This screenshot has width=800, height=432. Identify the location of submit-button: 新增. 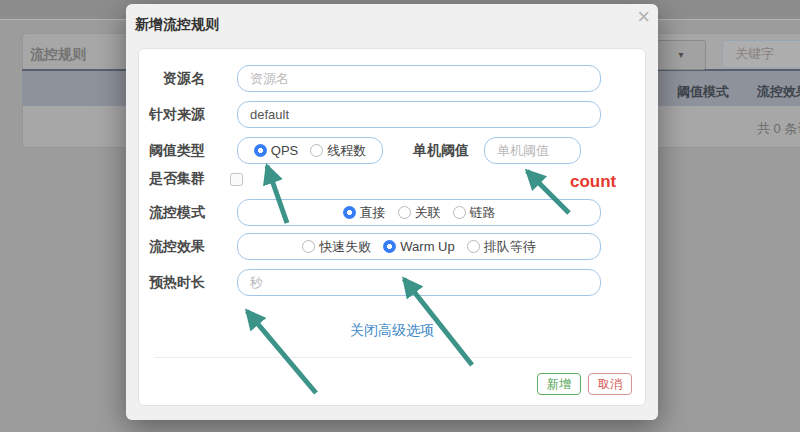
(559, 384).